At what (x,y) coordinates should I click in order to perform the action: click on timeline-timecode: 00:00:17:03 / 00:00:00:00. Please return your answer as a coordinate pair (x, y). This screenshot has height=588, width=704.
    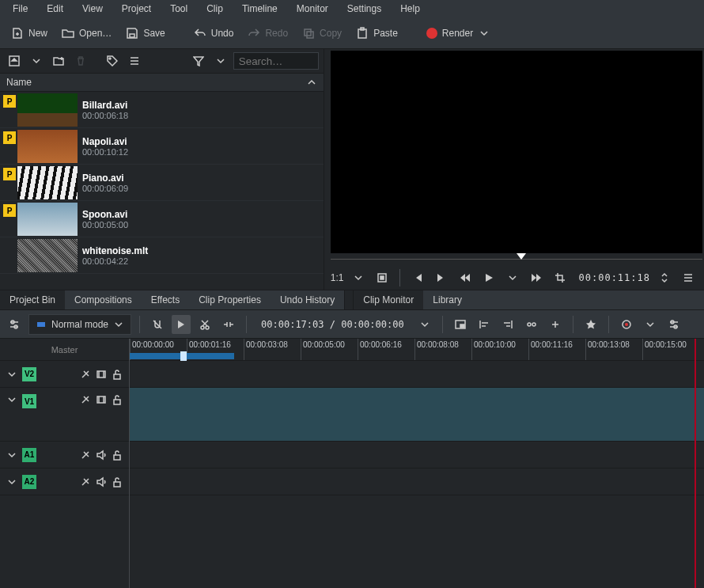
    Looking at the image, I should click on (332, 324).